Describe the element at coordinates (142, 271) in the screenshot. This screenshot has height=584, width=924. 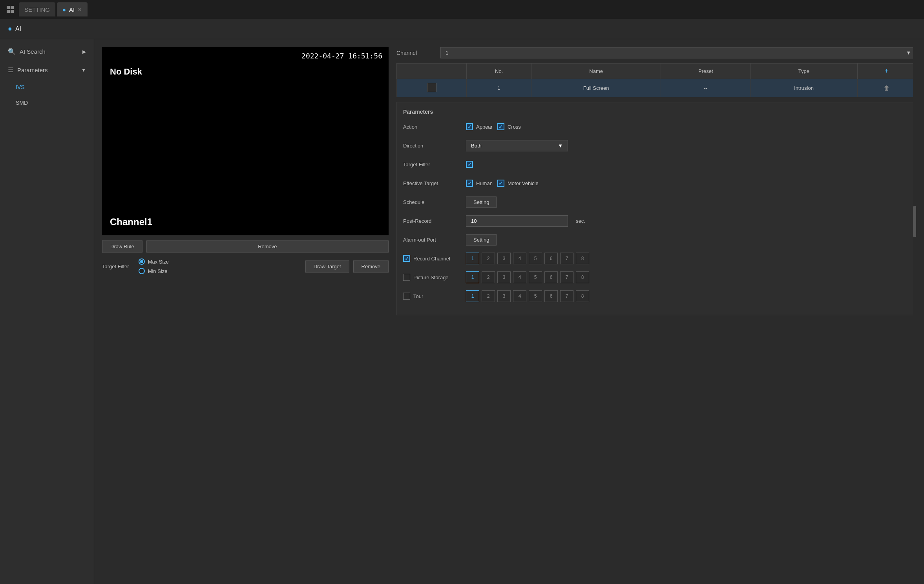
I see `radio-min-size-circle` at that location.